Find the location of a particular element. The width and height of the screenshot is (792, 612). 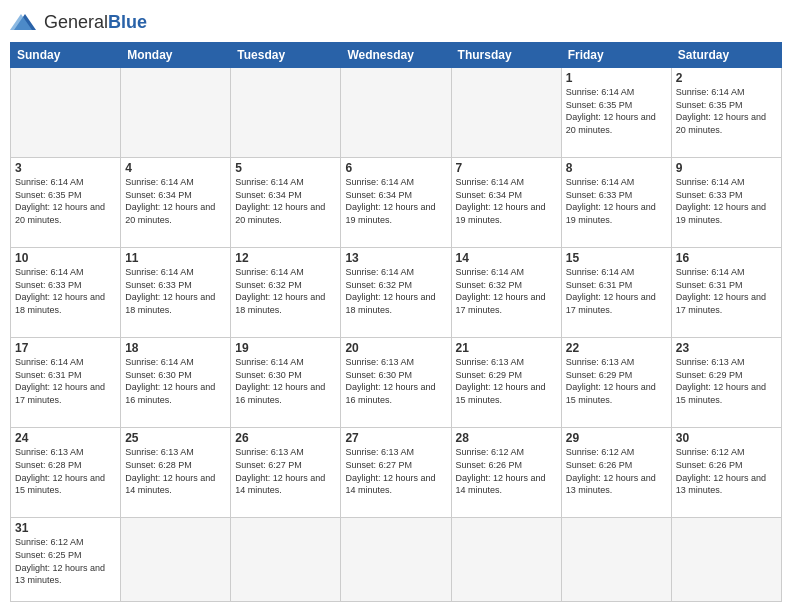

day-number: 12 is located at coordinates (286, 258).